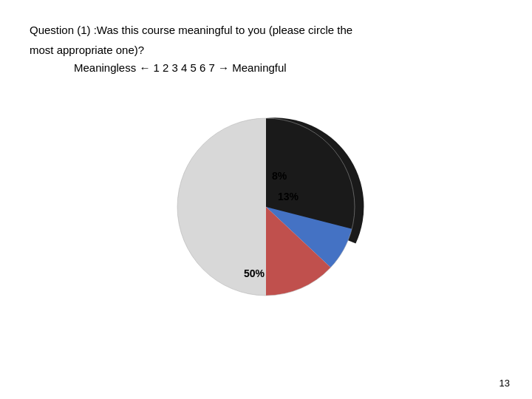  Describe the element at coordinates (279, 176) in the screenshot. I see `label-8pct: 8%` at that location.